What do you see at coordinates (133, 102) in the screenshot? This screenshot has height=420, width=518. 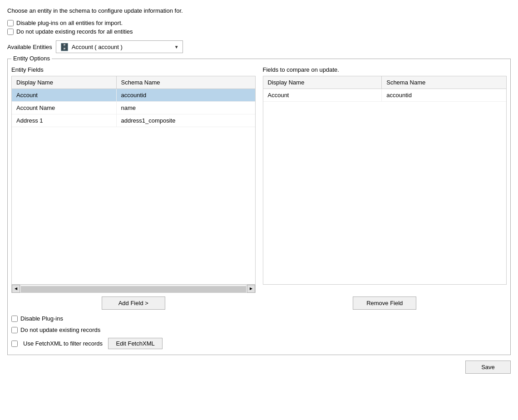 I see `entity-fields-table: Display Name Schema Name Account account…` at bounding box center [133, 102].